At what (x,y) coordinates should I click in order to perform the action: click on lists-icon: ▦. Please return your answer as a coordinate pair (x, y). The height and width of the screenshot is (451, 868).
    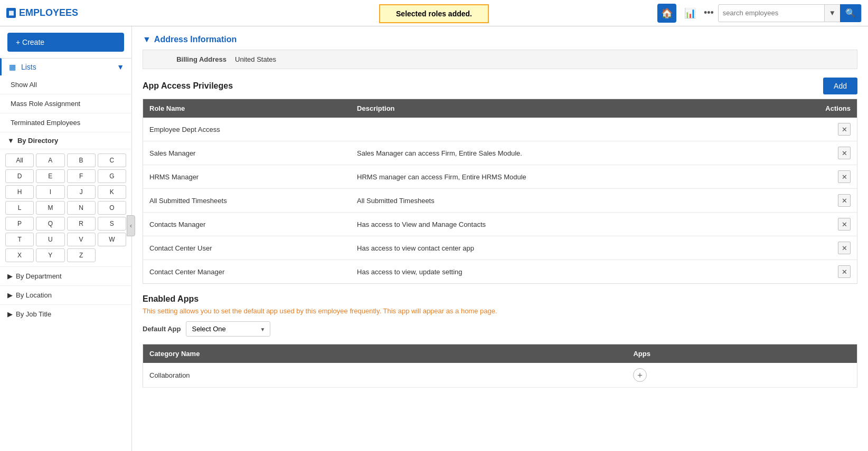
    Looking at the image, I should click on (13, 67).